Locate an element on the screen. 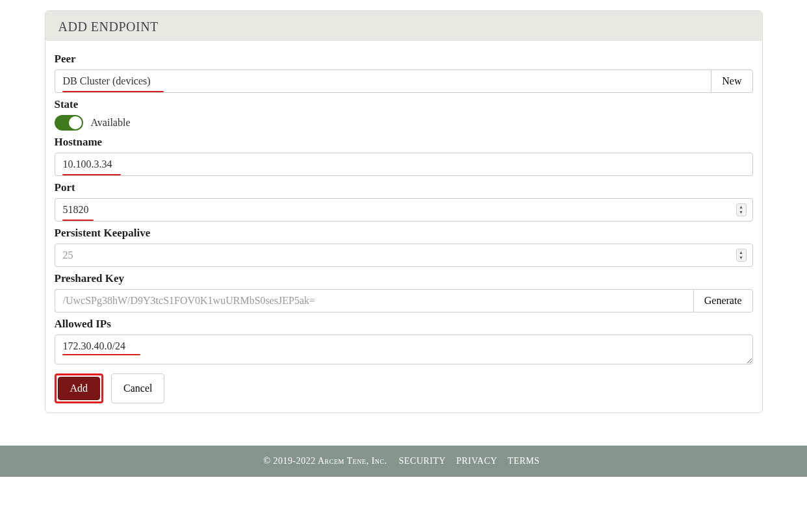  add-button: Add is located at coordinates (79, 388).